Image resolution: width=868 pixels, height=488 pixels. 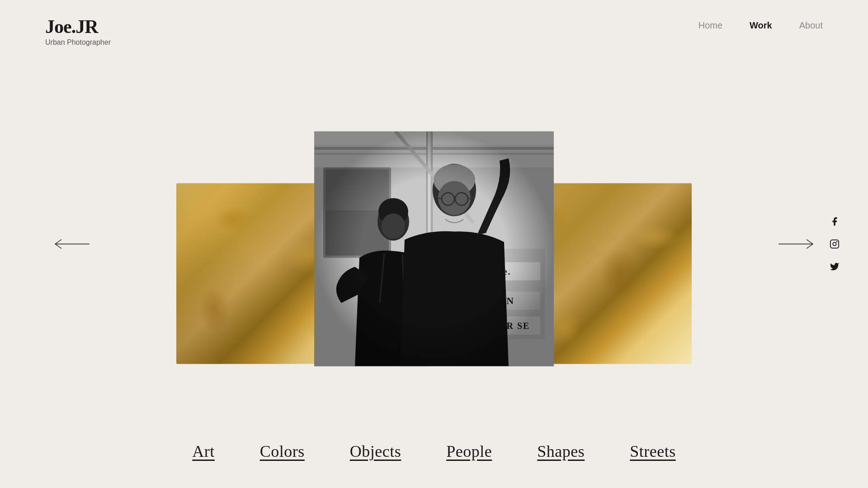 I want to click on twitter-icon, so click(x=835, y=267).